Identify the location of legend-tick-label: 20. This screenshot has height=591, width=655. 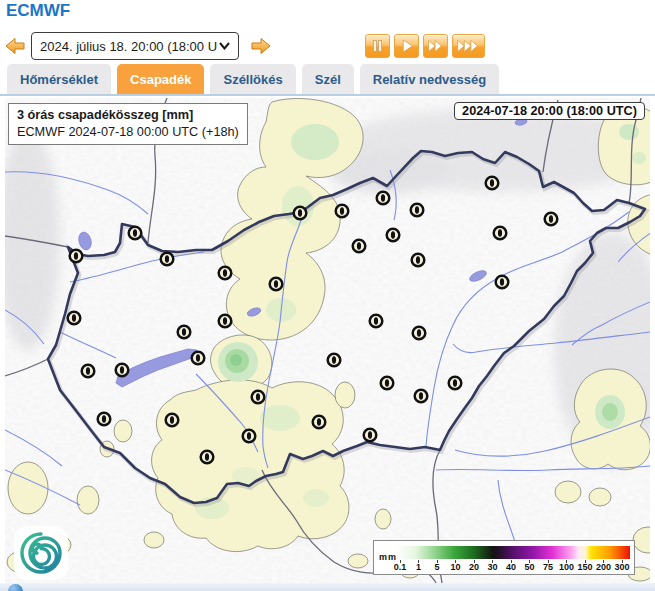
(474, 567).